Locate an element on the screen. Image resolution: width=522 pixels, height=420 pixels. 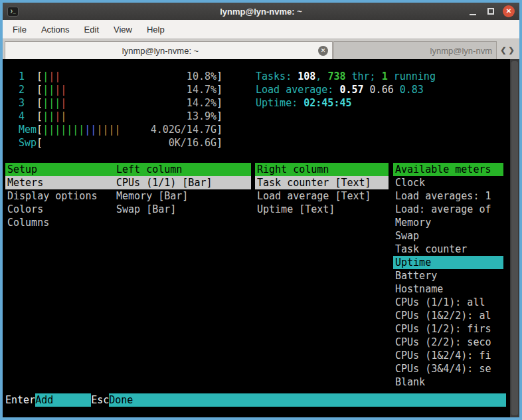
info-segment: , is located at coordinates (321, 76).